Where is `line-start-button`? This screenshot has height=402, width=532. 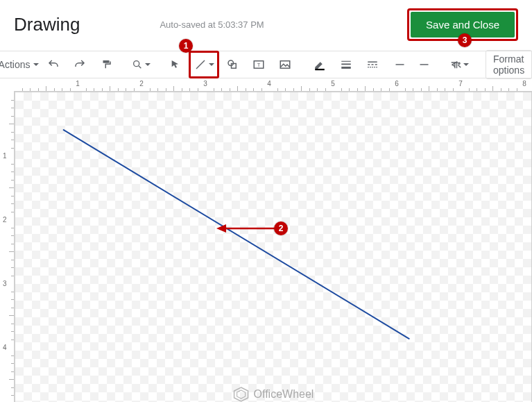 line-start-button is located at coordinates (399, 65).